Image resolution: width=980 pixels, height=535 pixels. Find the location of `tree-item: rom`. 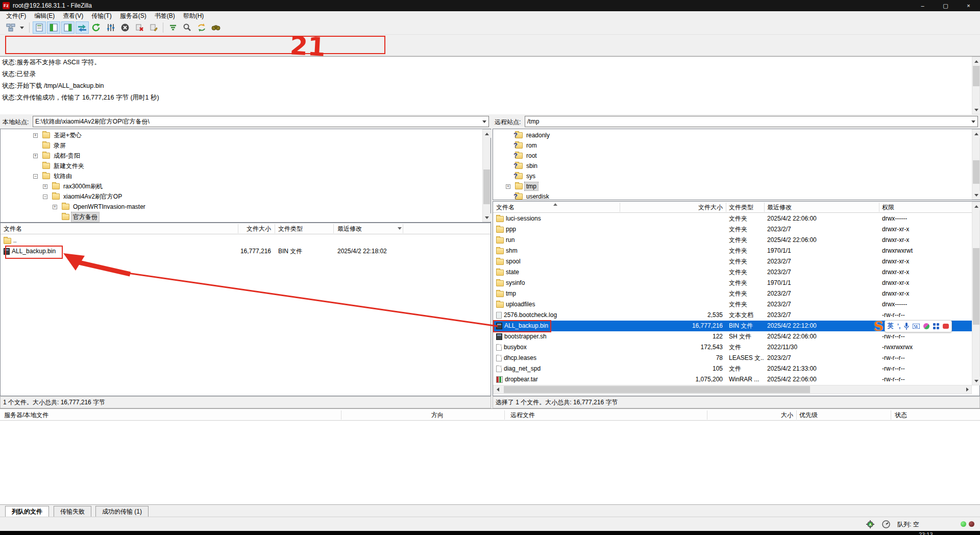

tree-item: rom is located at coordinates (736, 145).